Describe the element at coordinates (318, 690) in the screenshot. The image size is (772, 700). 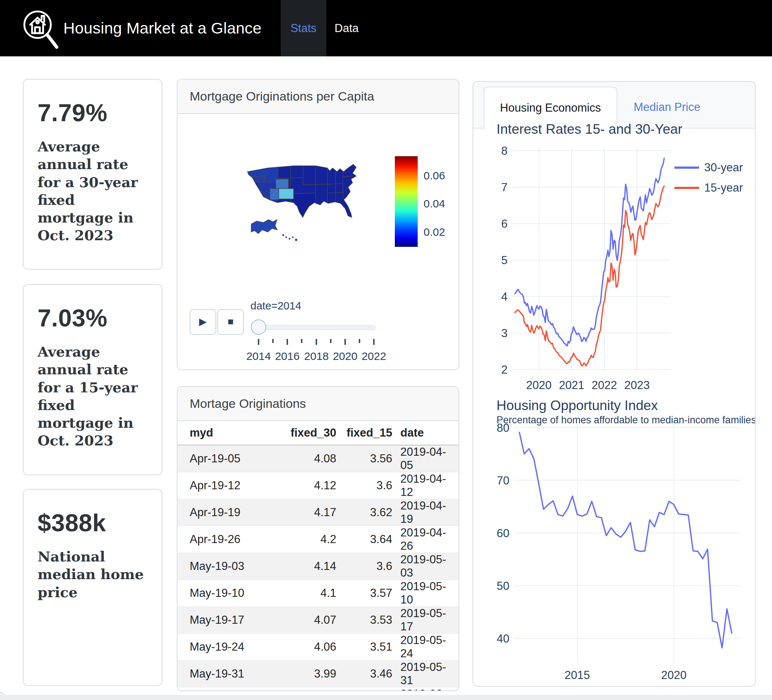
I see `table-row: Jun-19-073.823.282019-06-07` at that location.